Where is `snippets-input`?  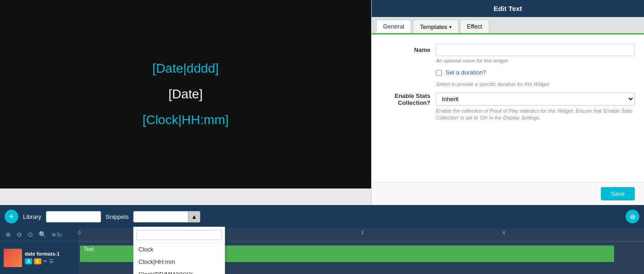 snippets-input is located at coordinates (161, 217).